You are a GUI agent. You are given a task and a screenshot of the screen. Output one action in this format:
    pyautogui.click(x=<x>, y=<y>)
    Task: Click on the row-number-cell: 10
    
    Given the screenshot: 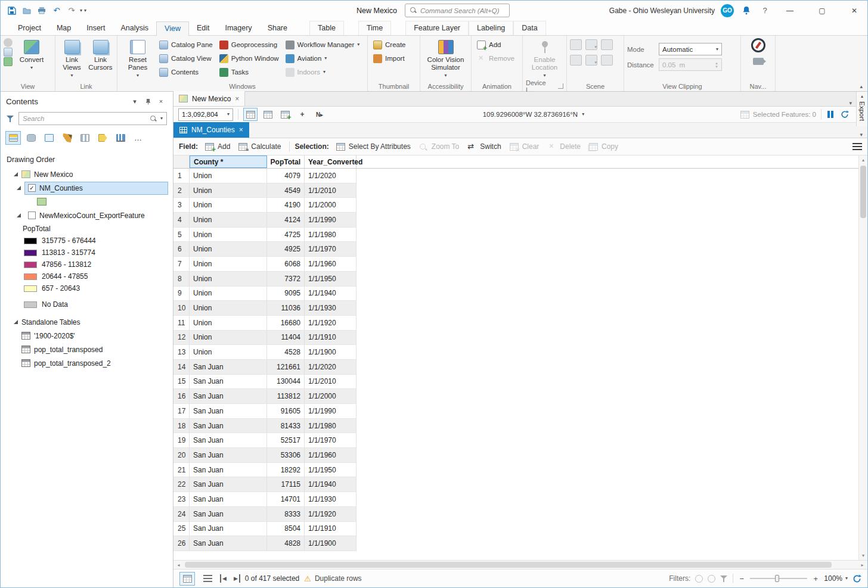 What is the action you would take?
    pyautogui.click(x=181, y=309)
    